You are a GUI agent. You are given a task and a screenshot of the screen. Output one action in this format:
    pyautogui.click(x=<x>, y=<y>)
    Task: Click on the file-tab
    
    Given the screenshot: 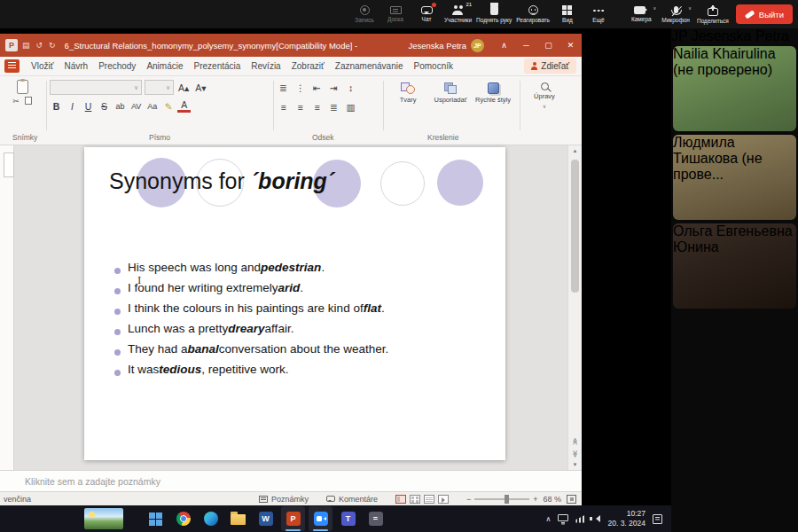 What is the action you would take?
    pyautogui.click(x=12, y=66)
    